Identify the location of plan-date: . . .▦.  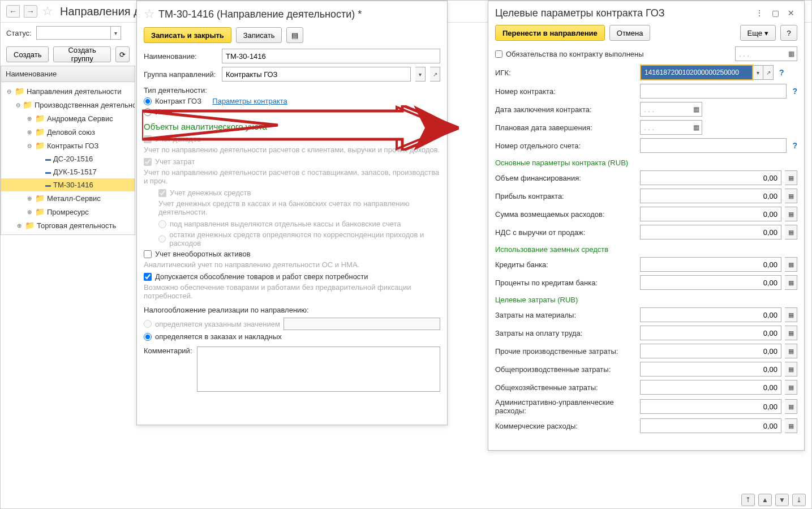
(671, 127).